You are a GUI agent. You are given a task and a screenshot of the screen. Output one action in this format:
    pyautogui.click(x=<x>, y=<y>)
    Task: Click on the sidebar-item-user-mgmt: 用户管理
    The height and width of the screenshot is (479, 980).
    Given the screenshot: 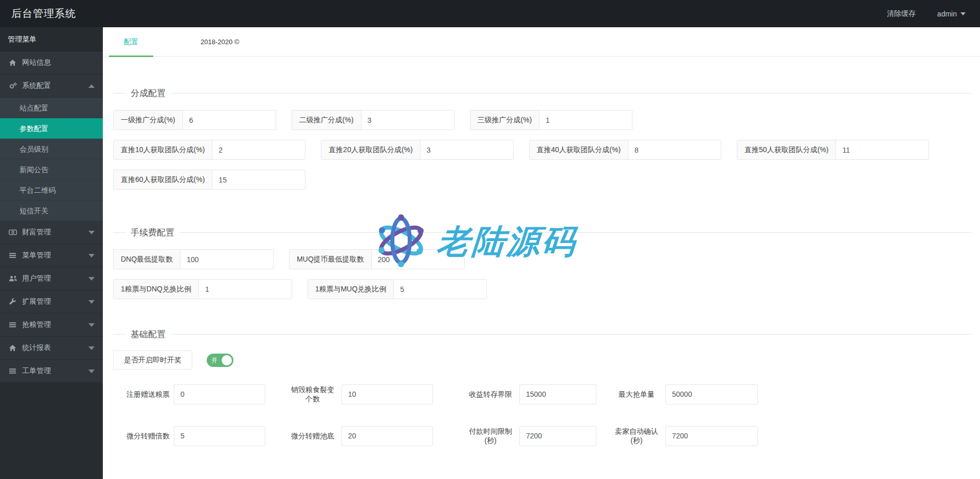 What is the action you would take?
    pyautogui.click(x=51, y=279)
    